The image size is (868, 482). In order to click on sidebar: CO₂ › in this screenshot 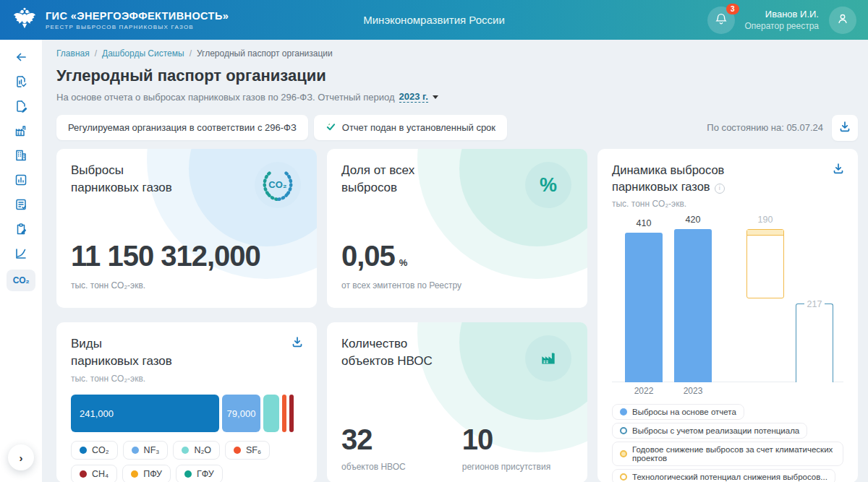, I will do `click(21, 261)`.